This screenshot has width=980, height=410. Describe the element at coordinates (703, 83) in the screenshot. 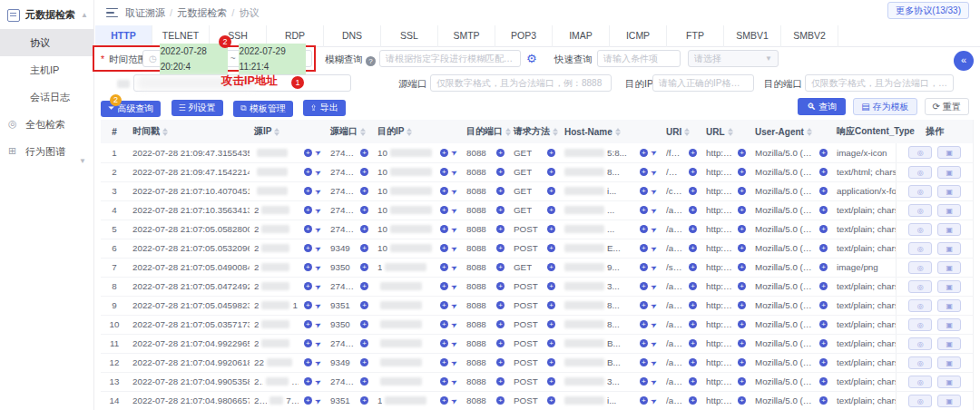

I see `dest-ip-input: 请输入正确的IP格式，例：127.0.0.1` at that location.